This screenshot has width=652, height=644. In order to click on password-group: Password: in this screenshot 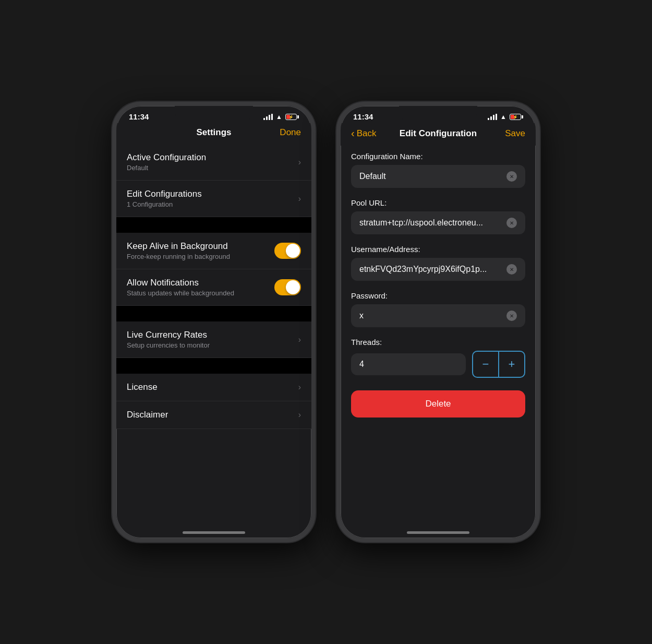, I will do `click(438, 308)`.